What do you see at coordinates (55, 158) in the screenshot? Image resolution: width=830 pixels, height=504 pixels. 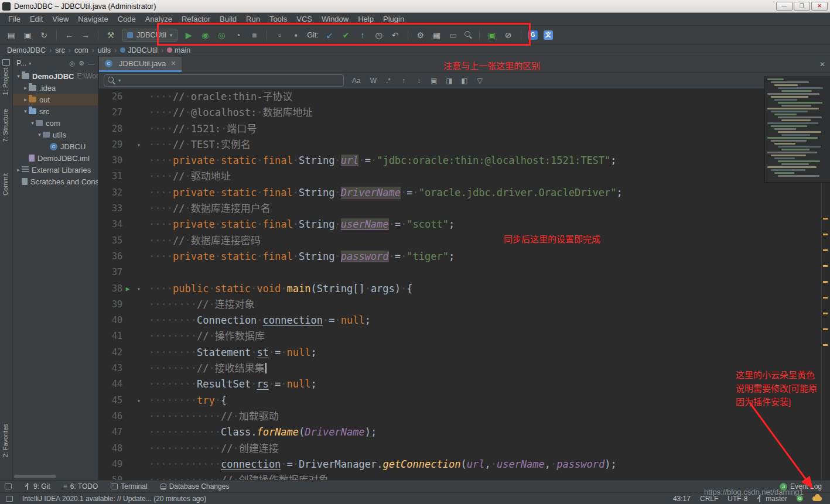 I see `tree-item-demojdbciml: DemoJDBC.iml` at bounding box center [55, 158].